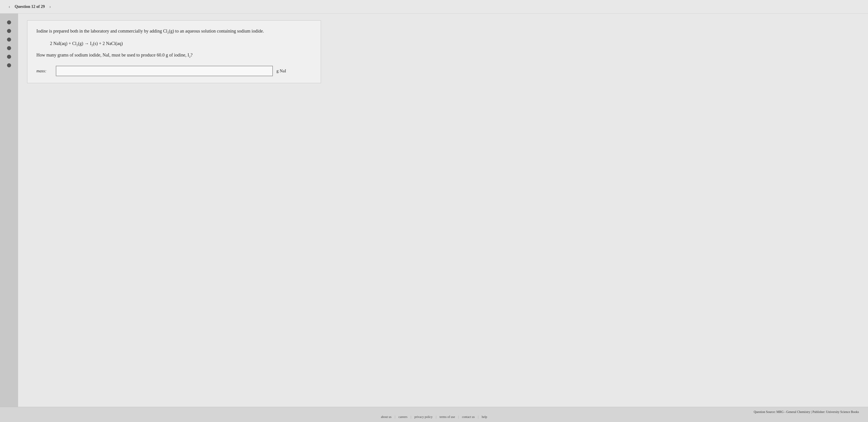 This screenshot has width=868, height=422. I want to click on question-box: Iodine is prepared both in the laborator…, so click(174, 52).